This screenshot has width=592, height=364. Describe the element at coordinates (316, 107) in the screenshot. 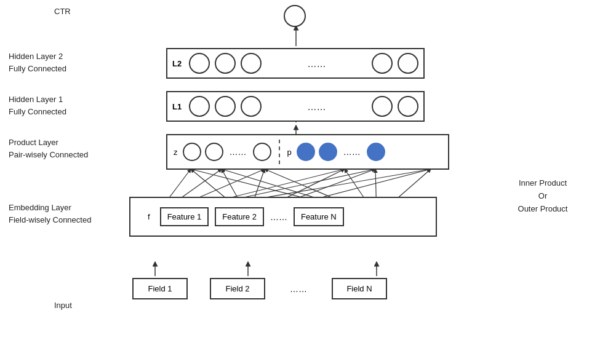

I see `l1-dots: ……` at that location.